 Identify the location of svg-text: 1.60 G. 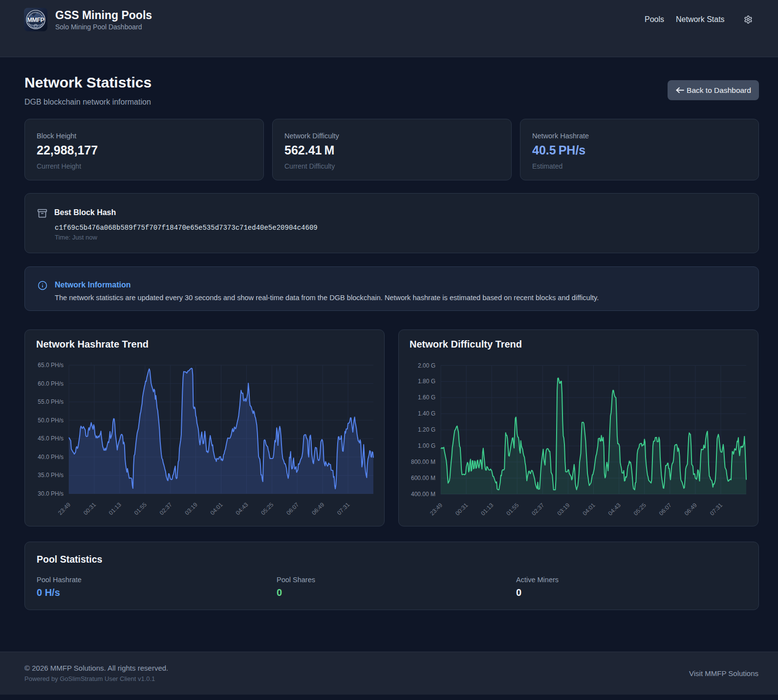
(427, 397).